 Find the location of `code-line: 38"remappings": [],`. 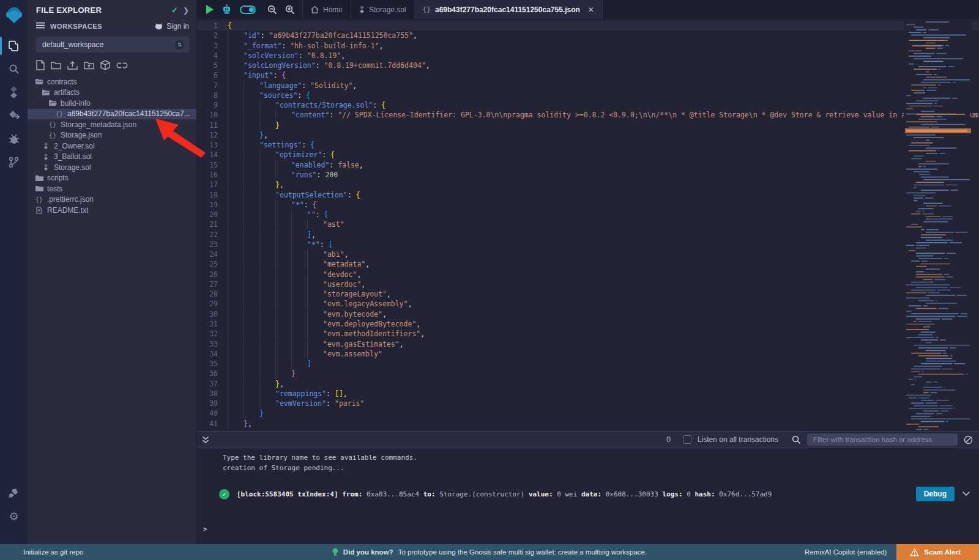

code-line: 38"remappings": [], is located at coordinates (588, 394).